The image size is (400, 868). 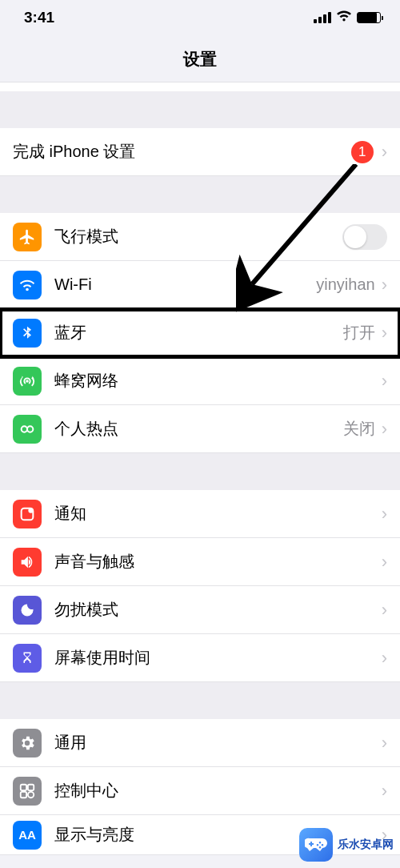 What do you see at coordinates (359, 429) in the screenshot?
I see `hotspot-value: 关闭` at bounding box center [359, 429].